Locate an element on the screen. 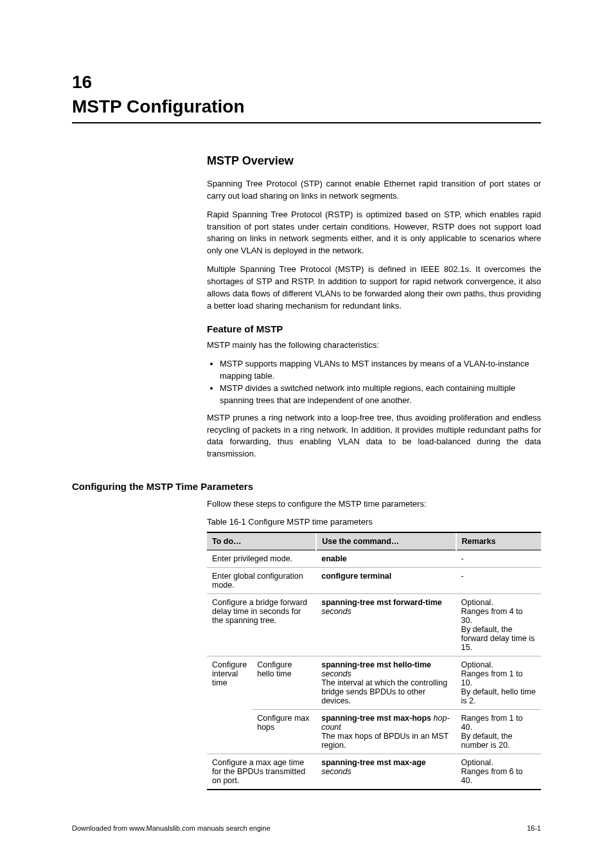 This screenshot has height=868, width=613. cell-sub-label: Configure hello time is located at coordinates (284, 683).